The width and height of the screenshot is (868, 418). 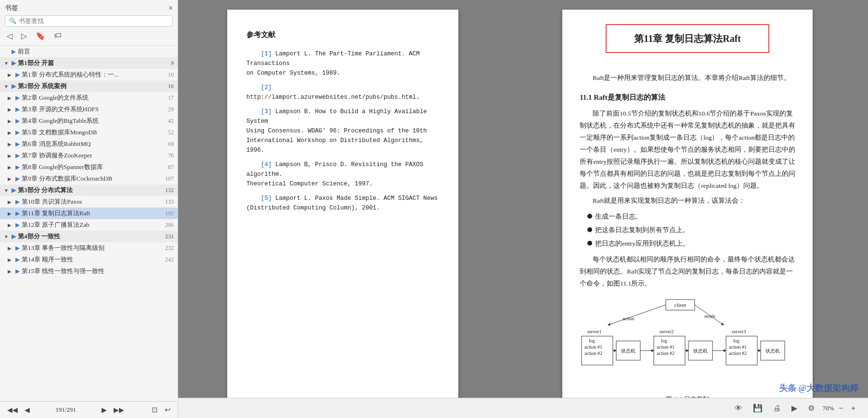 What do you see at coordinates (89, 86) in the screenshot?
I see `toc-item-part2: ▼ ▶ 第2部分 系统案例 16` at bounding box center [89, 86].